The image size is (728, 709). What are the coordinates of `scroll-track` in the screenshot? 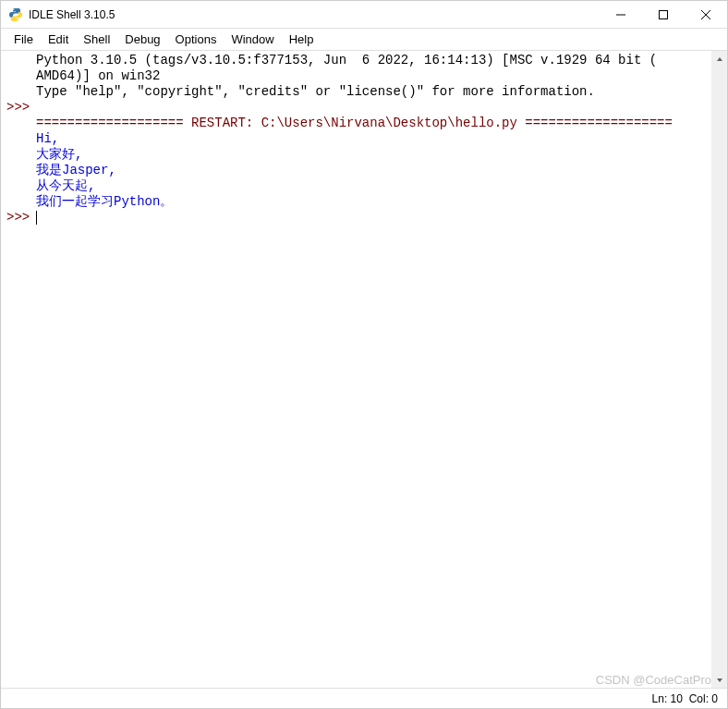 It's located at (719, 370).